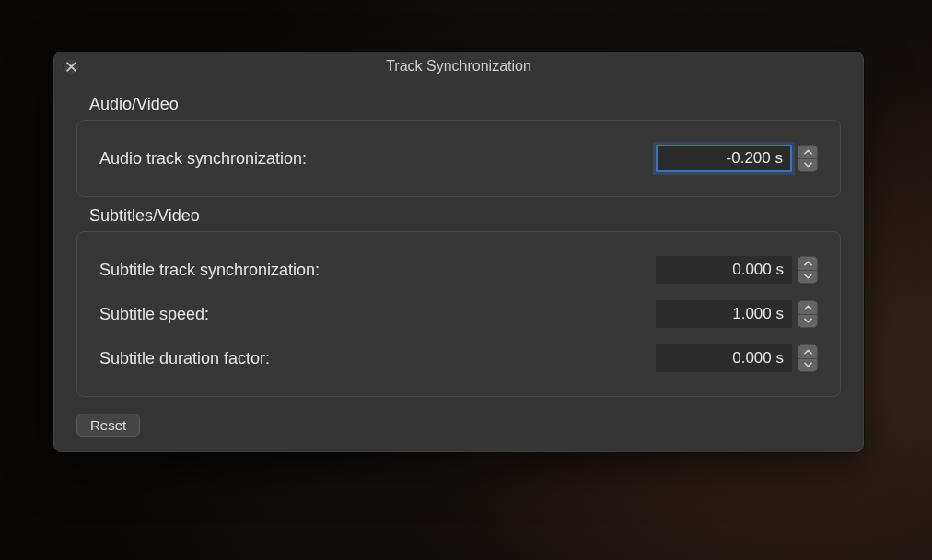  I want to click on close-button, so click(72, 66).